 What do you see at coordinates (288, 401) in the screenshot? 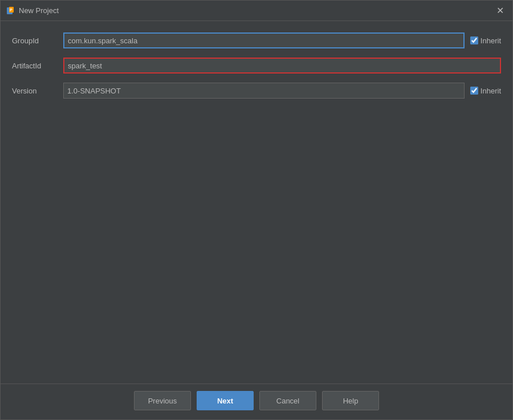
I see `cancel-button: Cancel` at bounding box center [288, 401].